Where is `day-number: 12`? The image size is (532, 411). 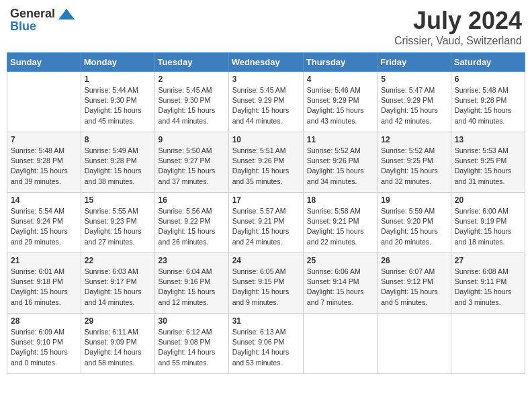 day-number: 12 is located at coordinates (414, 140).